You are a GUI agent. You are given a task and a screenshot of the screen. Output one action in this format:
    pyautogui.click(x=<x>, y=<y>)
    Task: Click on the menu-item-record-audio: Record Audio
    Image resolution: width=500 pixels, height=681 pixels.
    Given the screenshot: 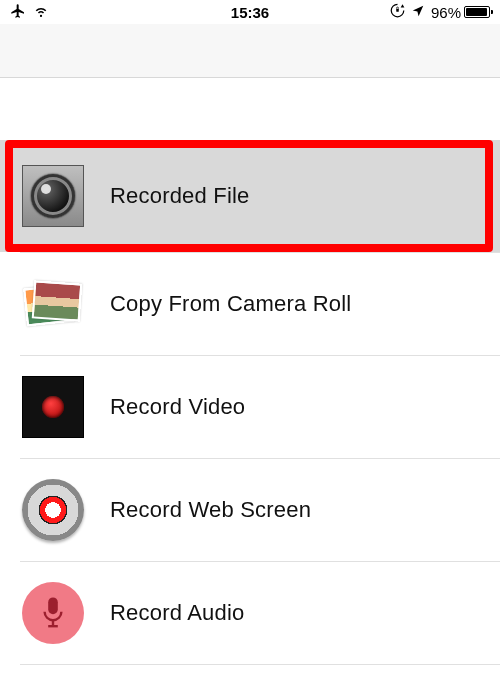 What is the action you would take?
    pyautogui.click(x=250, y=613)
    